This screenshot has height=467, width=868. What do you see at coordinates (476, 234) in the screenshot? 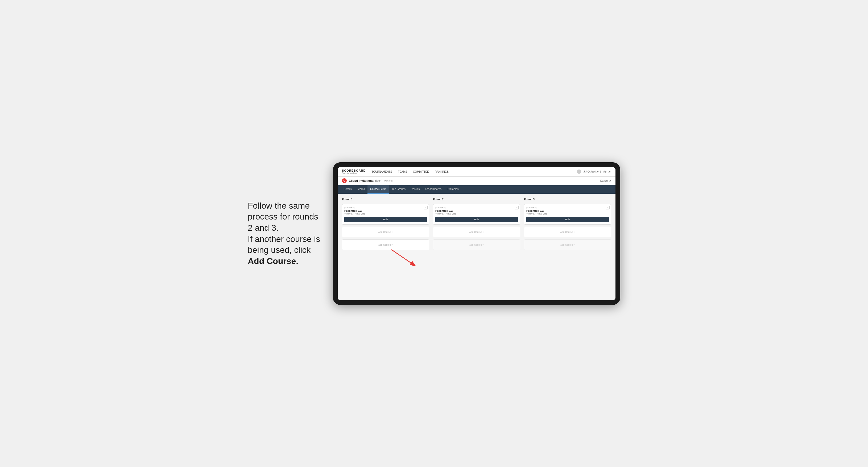
I see `tablet-device: SCOREBOARD Powered by clippd TOURNAMENTS…` at bounding box center [476, 234].